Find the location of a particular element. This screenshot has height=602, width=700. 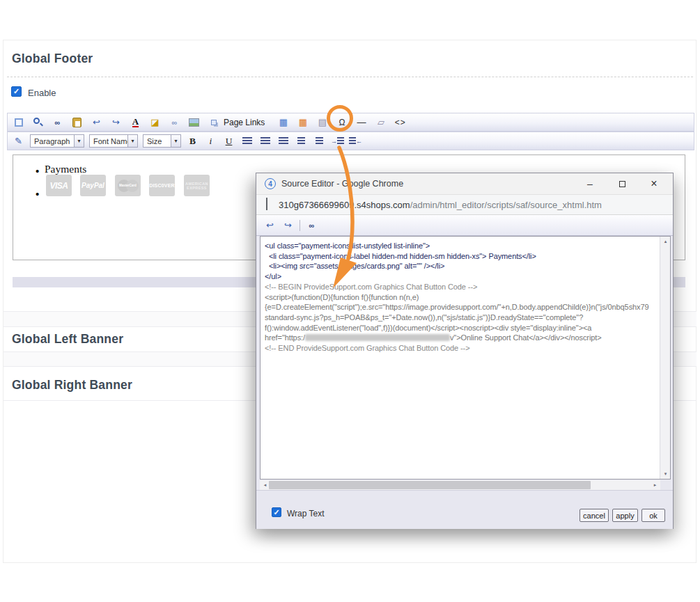

minimize-button: – is located at coordinates (590, 184).